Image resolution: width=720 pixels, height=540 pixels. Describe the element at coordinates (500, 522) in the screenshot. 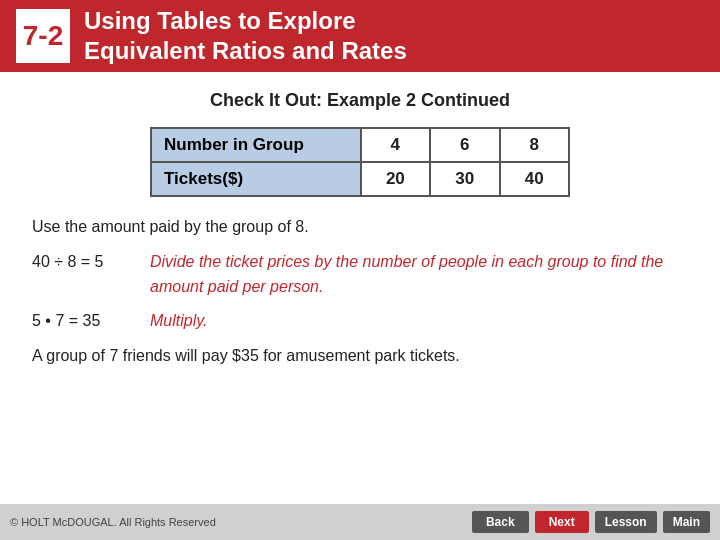

I see `back-button: Back` at that location.